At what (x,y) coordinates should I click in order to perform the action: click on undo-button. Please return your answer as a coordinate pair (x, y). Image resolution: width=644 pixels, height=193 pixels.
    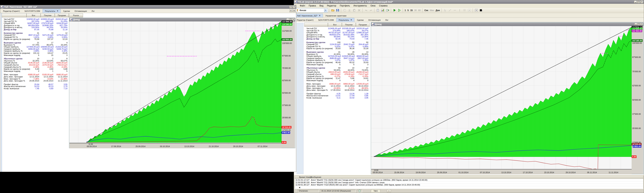
    Looking at the image, I should click on (366, 10).